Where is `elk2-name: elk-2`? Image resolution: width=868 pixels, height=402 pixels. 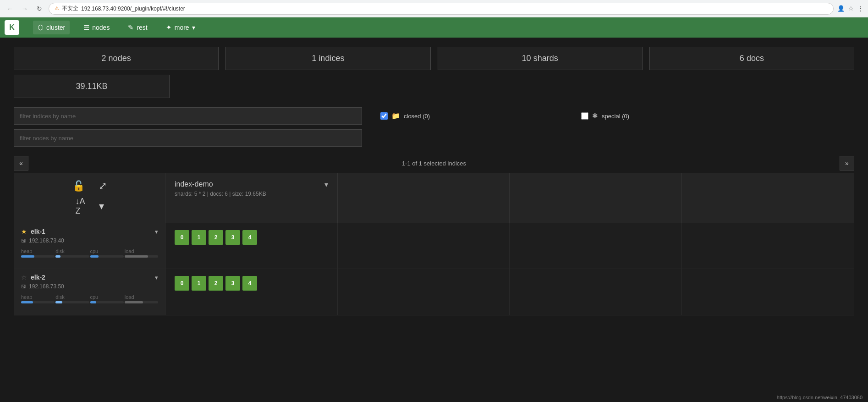
elk2-name: elk-2 is located at coordinates (38, 277).